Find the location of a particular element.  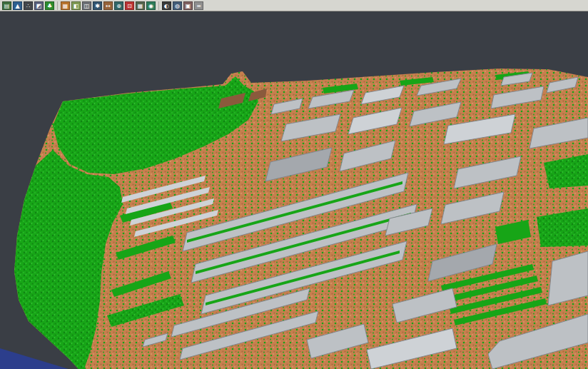

corner-blue-wedge is located at coordinates (34, 358).